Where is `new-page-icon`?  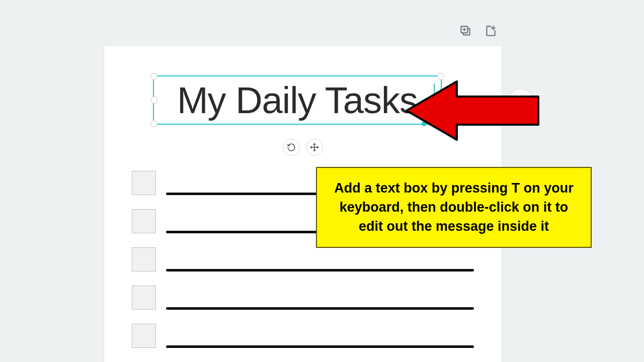 new-page-icon is located at coordinates (491, 31).